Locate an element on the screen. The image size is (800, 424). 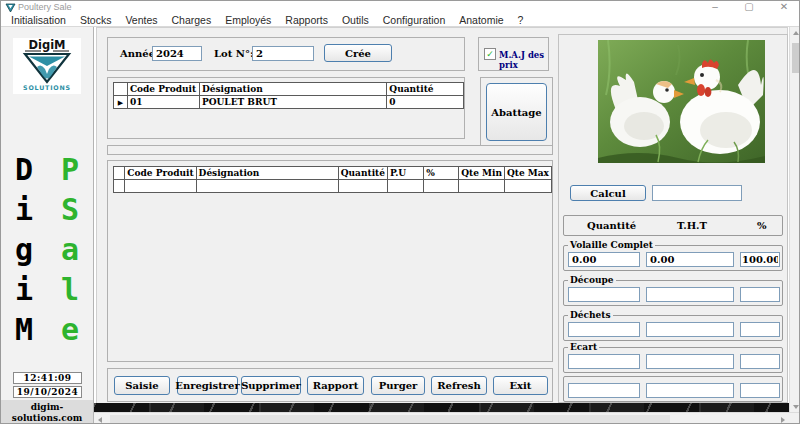
clock-display: 12:41:09 is located at coordinates (48, 378).